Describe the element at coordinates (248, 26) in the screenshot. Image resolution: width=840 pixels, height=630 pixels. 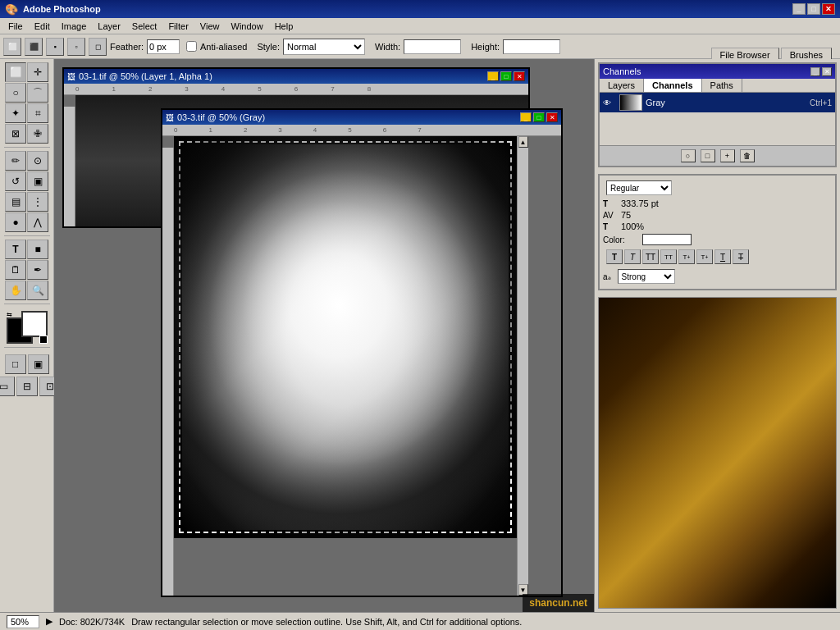
I see `menu-window: Window` at that location.